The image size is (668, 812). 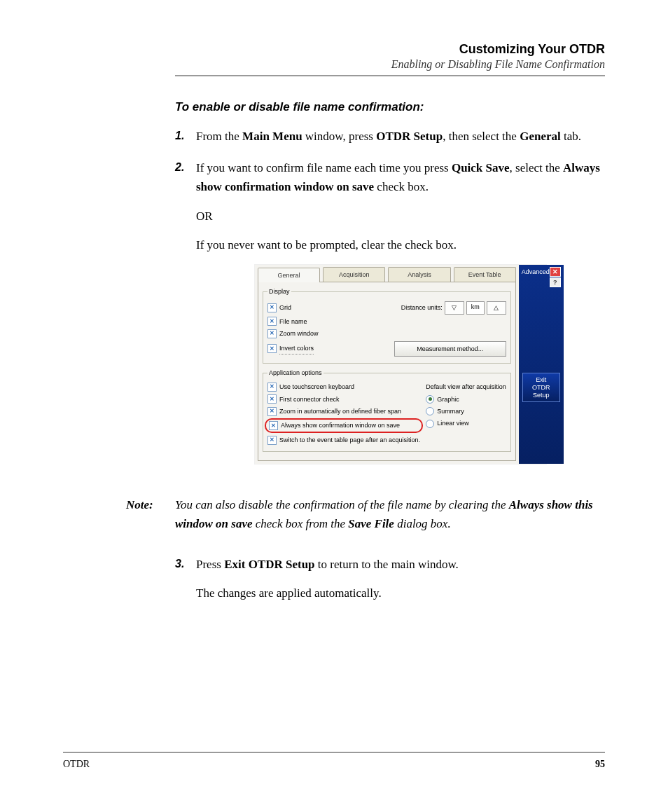 What do you see at coordinates (430, 411) in the screenshot?
I see `radio-summary` at bounding box center [430, 411].